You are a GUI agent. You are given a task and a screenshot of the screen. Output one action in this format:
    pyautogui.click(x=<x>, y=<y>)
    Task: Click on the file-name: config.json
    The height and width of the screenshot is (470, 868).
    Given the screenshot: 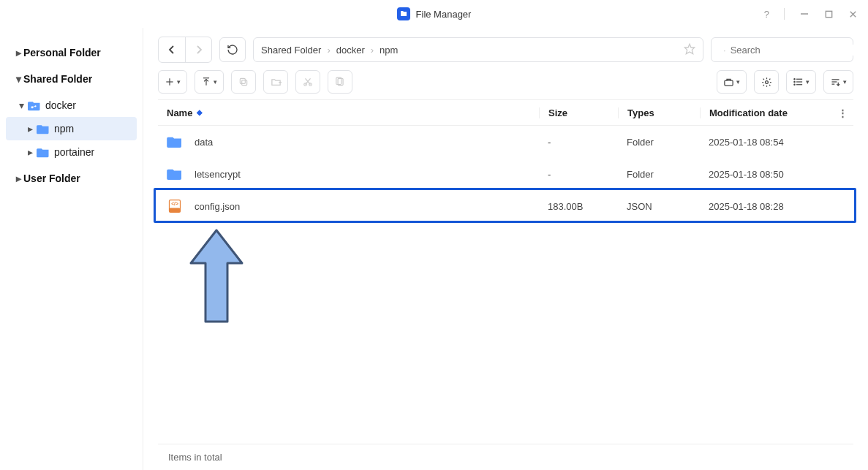 What is the action you would take?
    pyautogui.click(x=217, y=206)
    